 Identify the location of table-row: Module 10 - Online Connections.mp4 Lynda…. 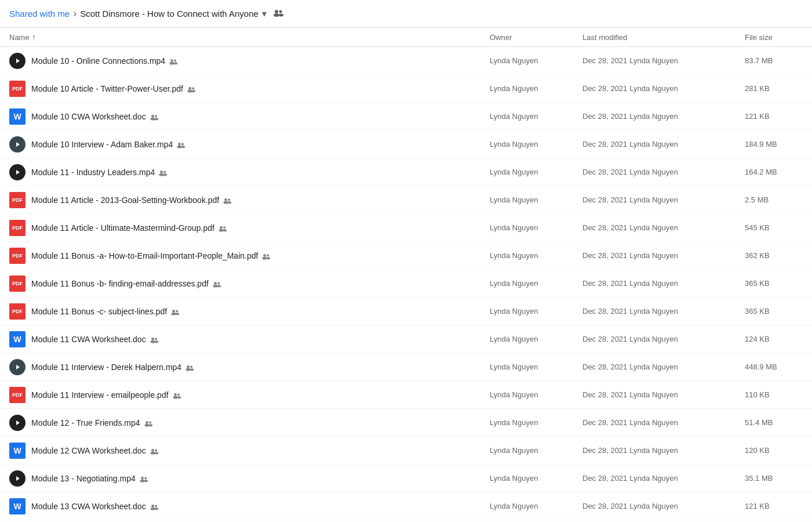
(406, 61).